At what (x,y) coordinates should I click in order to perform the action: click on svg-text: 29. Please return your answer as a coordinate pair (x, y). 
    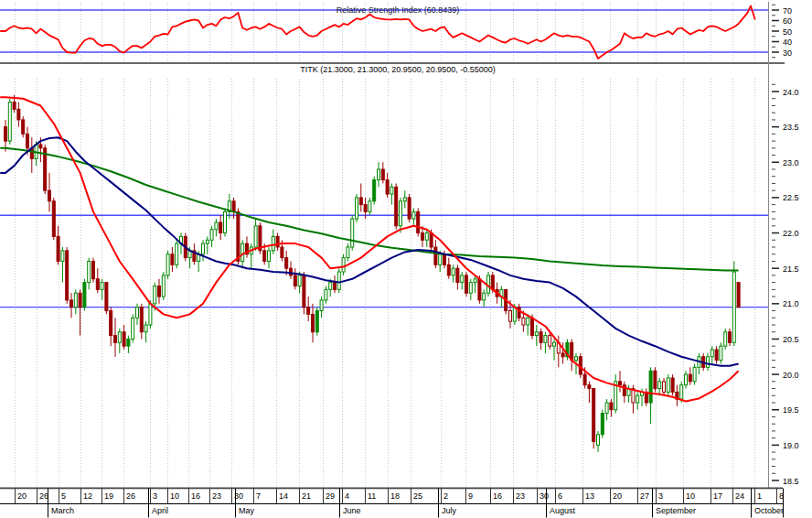
    Looking at the image, I should click on (330, 496).